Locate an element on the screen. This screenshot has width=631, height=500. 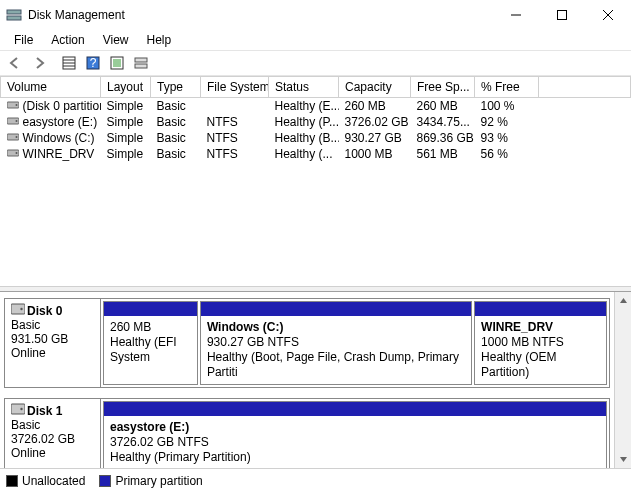
legend-swatch is located at coordinates (12, 481).